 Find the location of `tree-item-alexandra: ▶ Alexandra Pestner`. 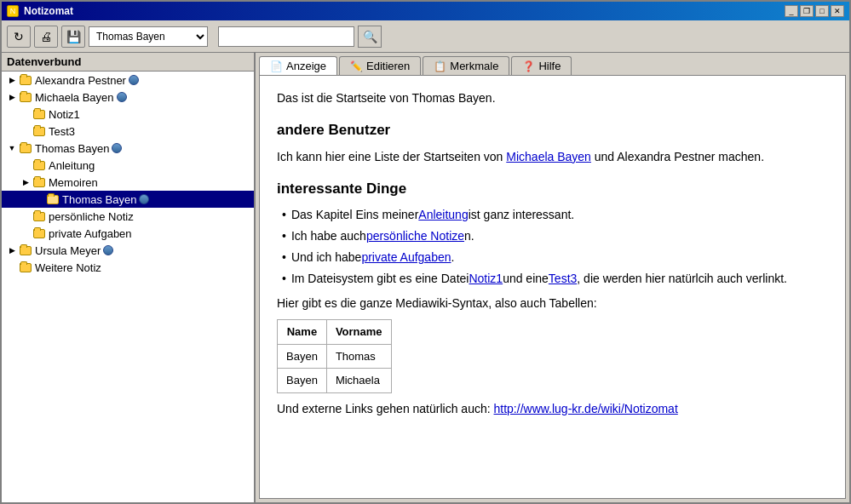

tree-item-alexandra: ▶ Alexandra Pestner is located at coordinates (128, 80).